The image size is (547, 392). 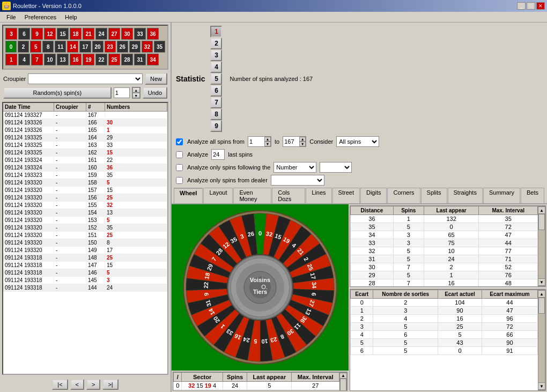 What do you see at coordinates (50, 34) in the screenshot?
I see `number-cell-12: 12` at bounding box center [50, 34].